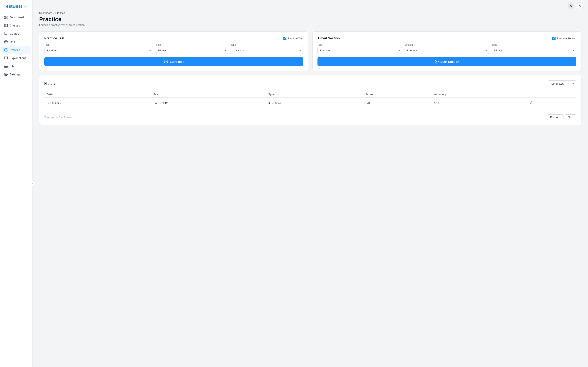 Image resolution: width=588 pixels, height=367 pixels. What do you see at coordinates (267, 50) in the screenshot?
I see `practice-type-select: 4 Section 3 Section` at bounding box center [267, 50].